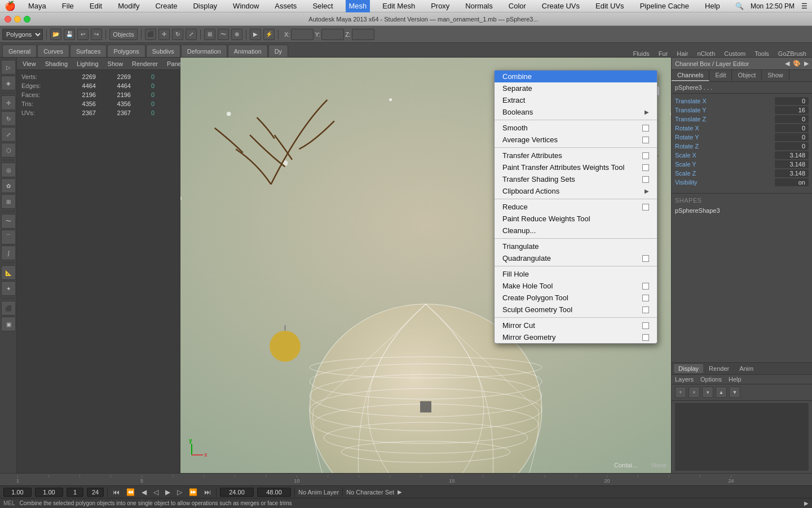 Image resolution: width=812 pixels, height=508 pixels. Describe the element at coordinates (17, 492) in the screenshot. I see `start-frame-field: 1.00` at that location.